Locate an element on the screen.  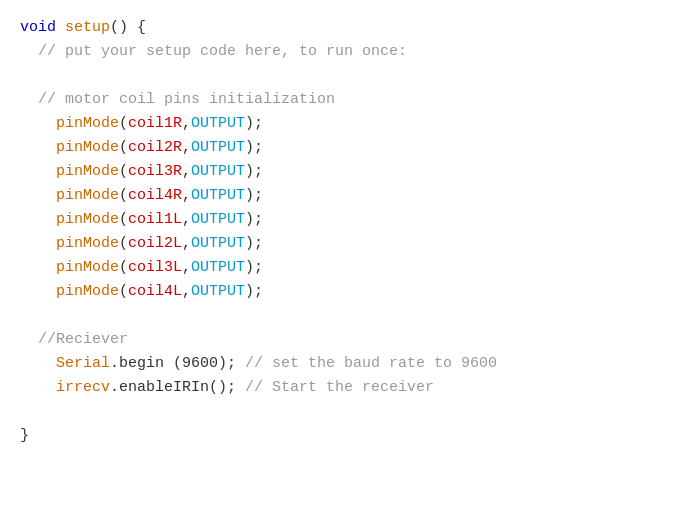
code-line: //Reciever is located at coordinates (340, 340).